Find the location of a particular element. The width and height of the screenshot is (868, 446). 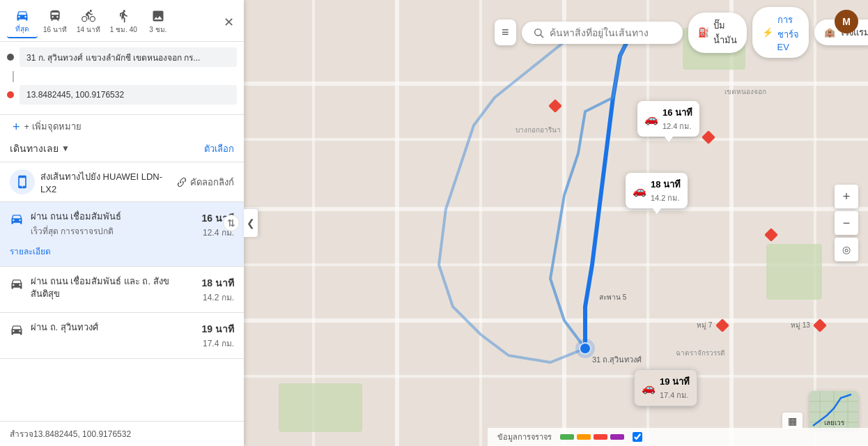

start-input is located at coordinates (128, 57).